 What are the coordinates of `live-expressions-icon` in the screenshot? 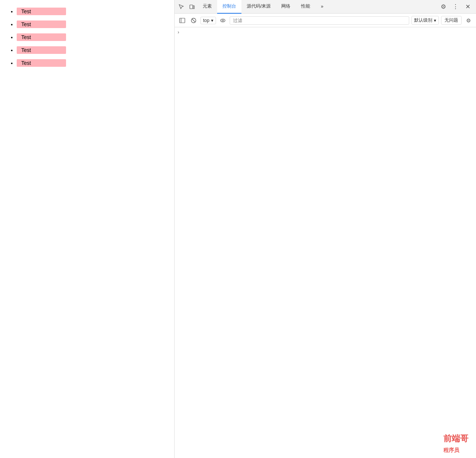 It's located at (223, 20).